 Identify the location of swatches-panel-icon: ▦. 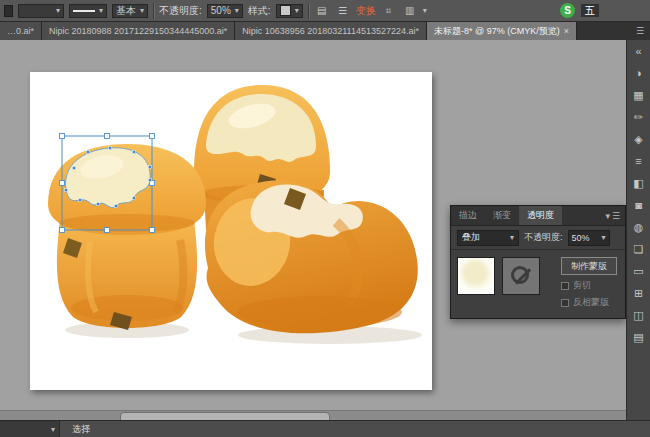
(639, 95).